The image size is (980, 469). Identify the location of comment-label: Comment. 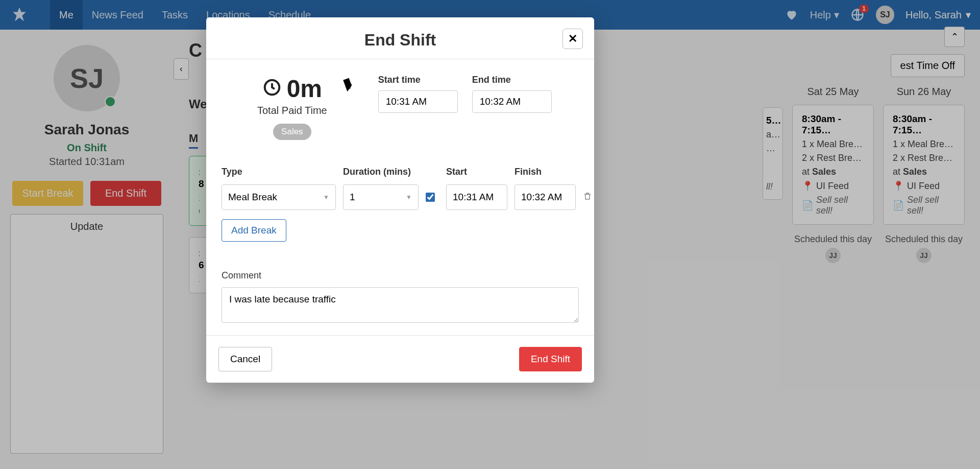
(400, 276).